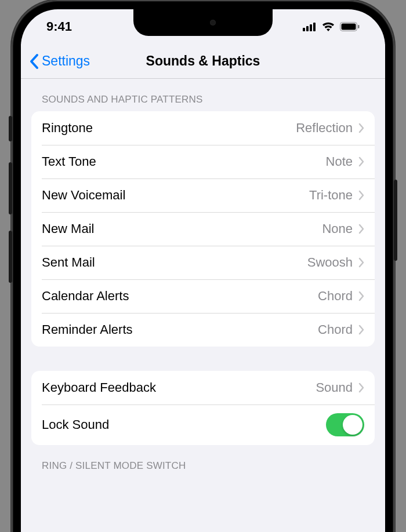 The width and height of the screenshot is (406, 532). What do you see at coordinates (10, 188) in the screenshot?
I see `volume-up-button` at bounding box center [10, 188].